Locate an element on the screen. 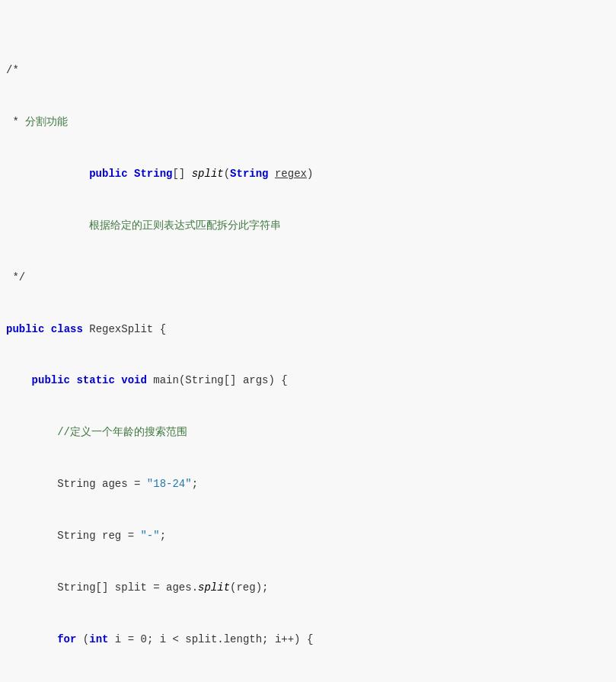  line-1: /* is located at coordinates (302, 70).